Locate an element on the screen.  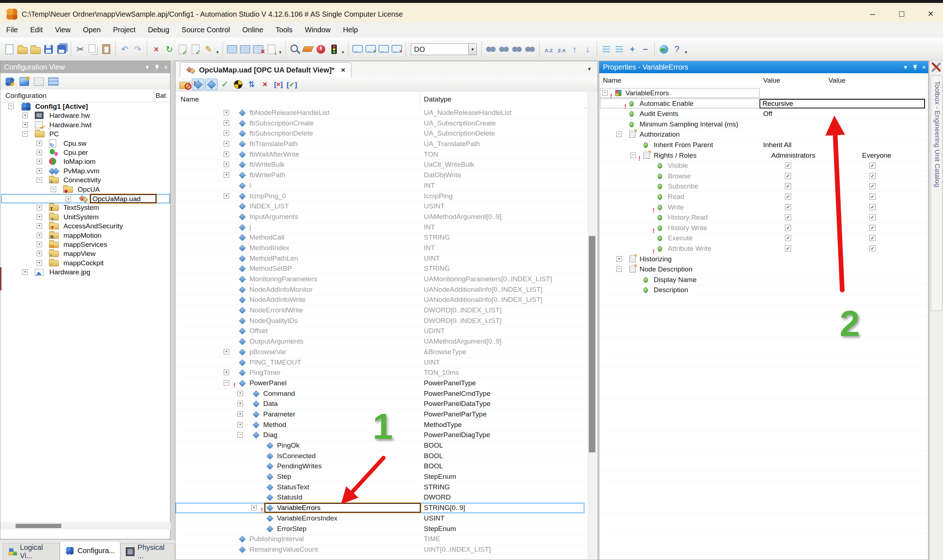
show-error-variables-icon: ! is located at coordinates (198, 85).